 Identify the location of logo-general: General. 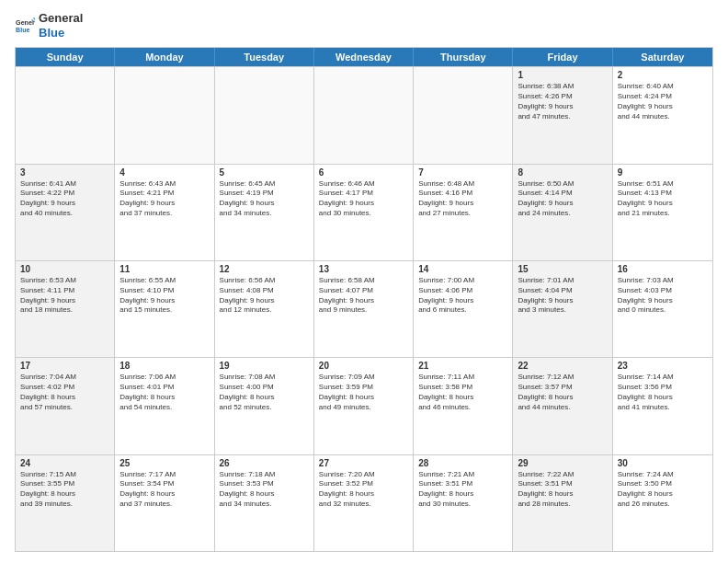
(61, 18).